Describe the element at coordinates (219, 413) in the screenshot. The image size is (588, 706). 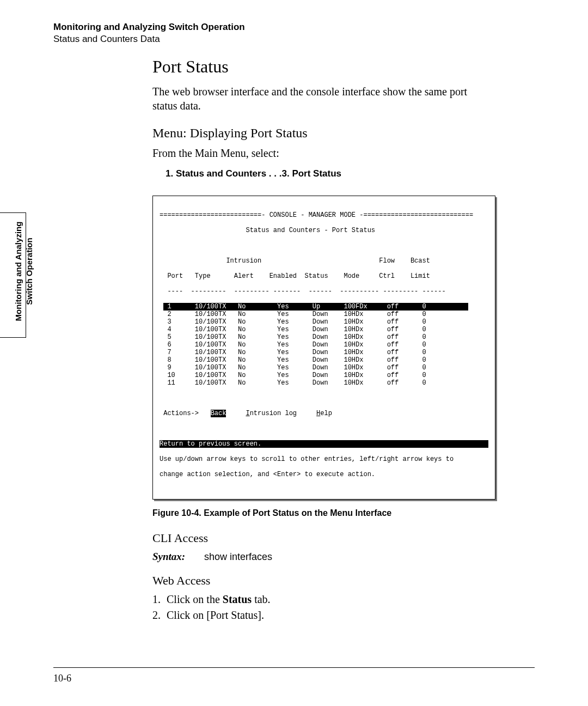
I see `action-back: Back` at that location.